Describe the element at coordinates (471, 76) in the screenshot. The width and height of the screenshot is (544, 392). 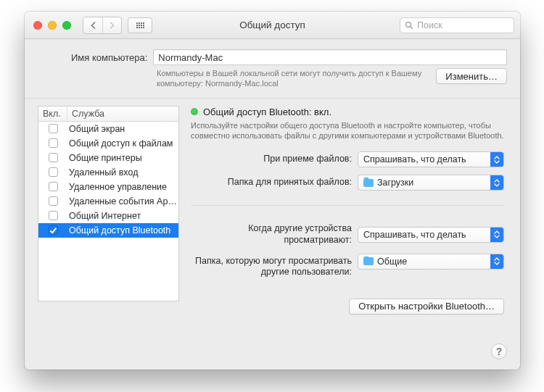
I see `edit-hostname-button: Изменить…` at that location.